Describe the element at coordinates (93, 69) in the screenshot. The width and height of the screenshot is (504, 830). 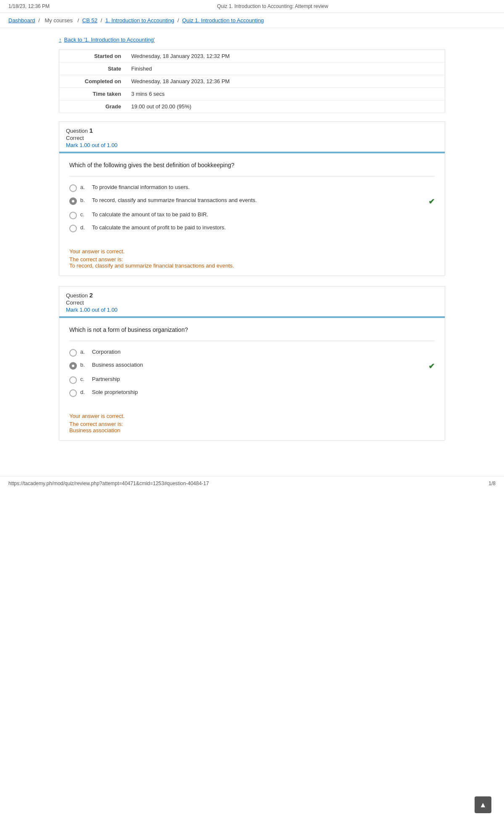
I see `summary-label: State` at that location.